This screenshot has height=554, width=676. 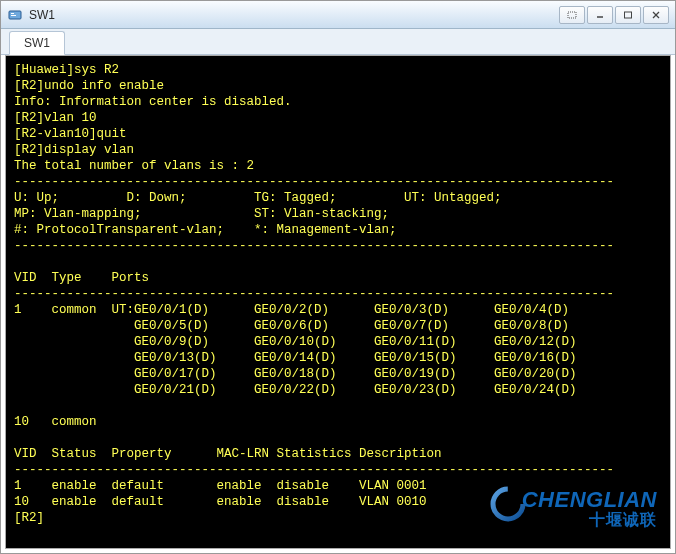 What do you see at coordinates (572, 15) in the screenshot?
I see `restore-button` at bounding box center [572, 15].